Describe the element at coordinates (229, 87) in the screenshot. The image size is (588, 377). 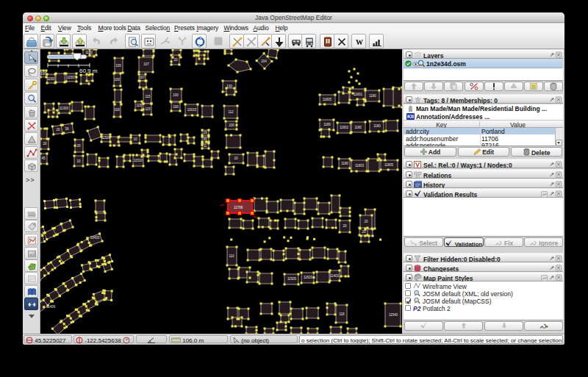
I see `svg-text: 130` at that location.